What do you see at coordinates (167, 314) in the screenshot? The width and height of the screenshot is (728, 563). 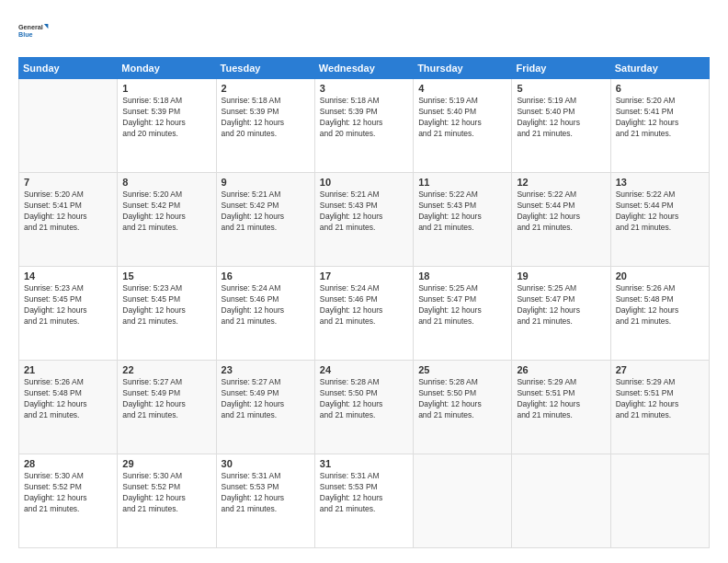 I see `calendar-cell: 15Sunrise: 5:23 AM Sunset: 5:45 PM Dayli…` at bounding box center [167, 314].